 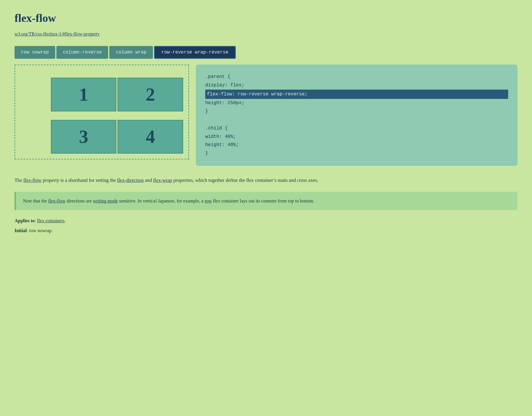 What do you see at coordinates (161, 201) in the screenshot?
I see `note-text-middle2: sensitive. In vertical Japanese, for exa…` at bounding box center [161, 201].